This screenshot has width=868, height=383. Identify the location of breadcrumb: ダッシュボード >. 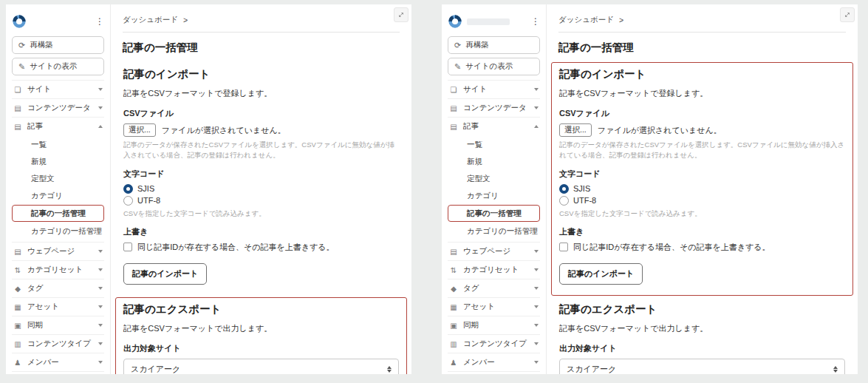
(262, 22).